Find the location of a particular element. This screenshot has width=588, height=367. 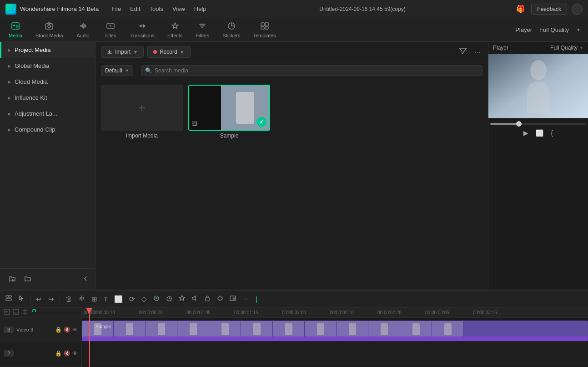

track-lock-icon: 🔒 is located at coordinates (58, 330).